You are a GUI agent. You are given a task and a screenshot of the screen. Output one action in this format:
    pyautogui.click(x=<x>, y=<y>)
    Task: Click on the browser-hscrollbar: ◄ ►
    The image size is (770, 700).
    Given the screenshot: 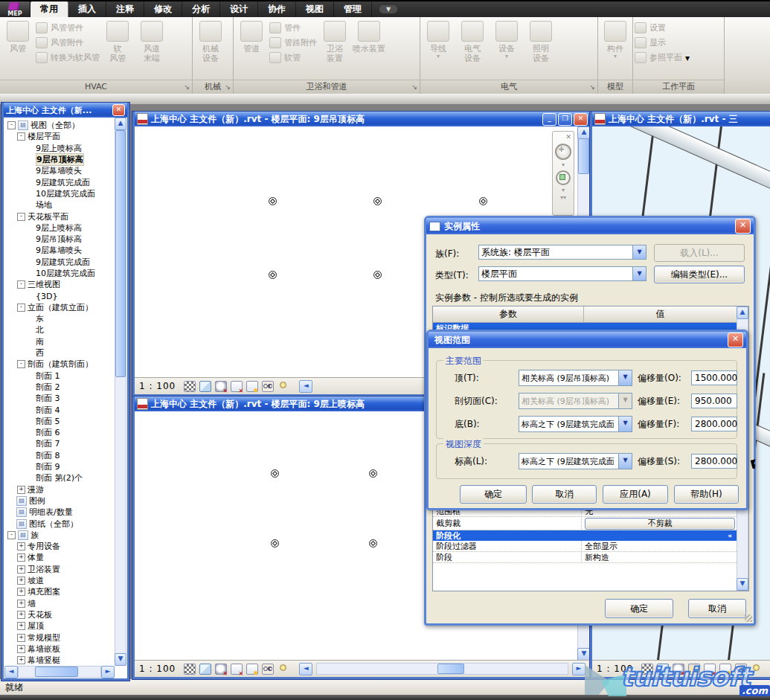 What is the action you would take?
    pyautogui.click(x=60, y=672)
    